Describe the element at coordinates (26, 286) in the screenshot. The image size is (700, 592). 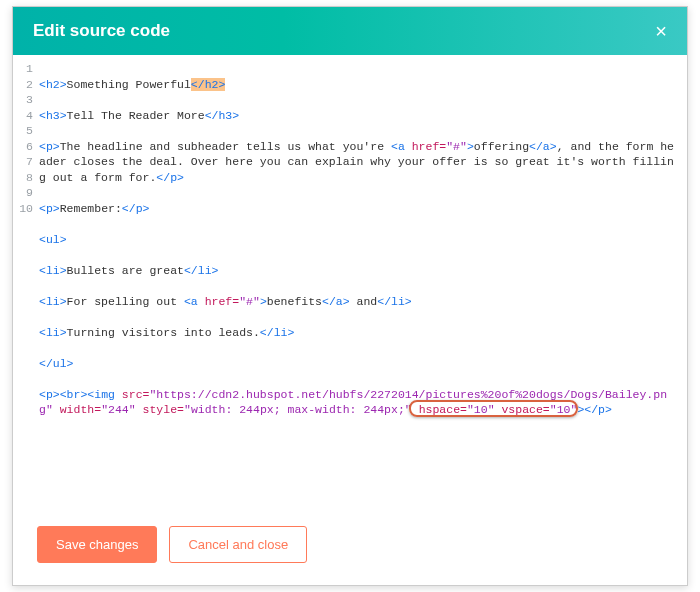
I see `line-number-gutter: 1 2 3 4 5 6 7 8 9 10` at that location.